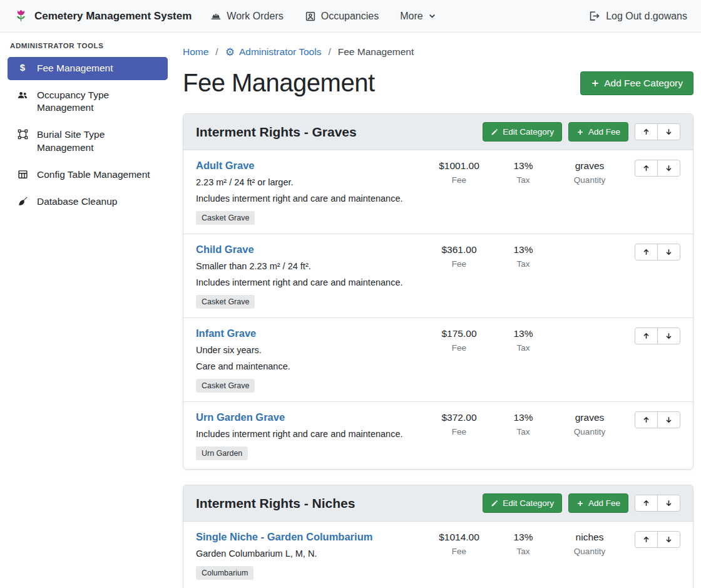 This screenshot has width=701, height=588. What do you see at coordinates (494, 503) in the screenshot?
I see `pencil-icon` at bounding box center [494, 503].